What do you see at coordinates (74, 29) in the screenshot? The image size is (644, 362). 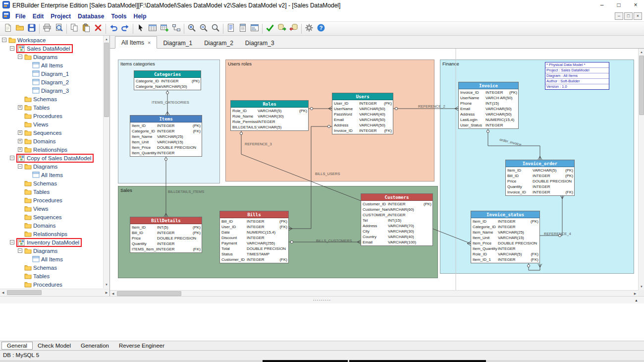 I see `copy-button` at bounding box center [74, 29].